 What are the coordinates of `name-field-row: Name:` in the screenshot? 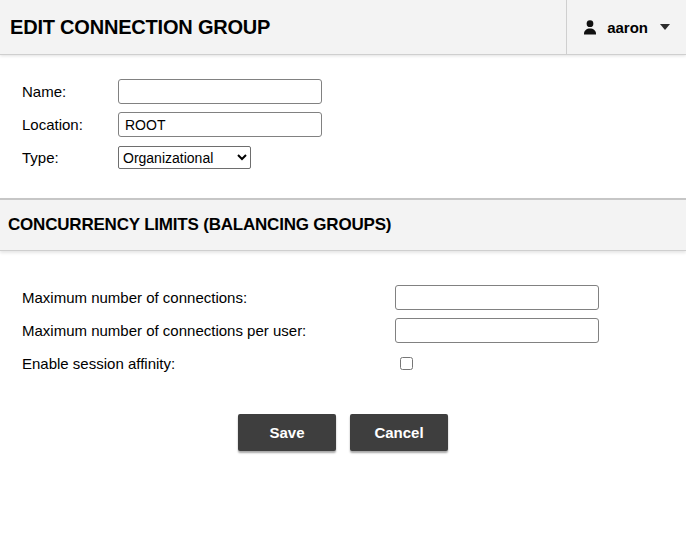 It's located at (354, 92).